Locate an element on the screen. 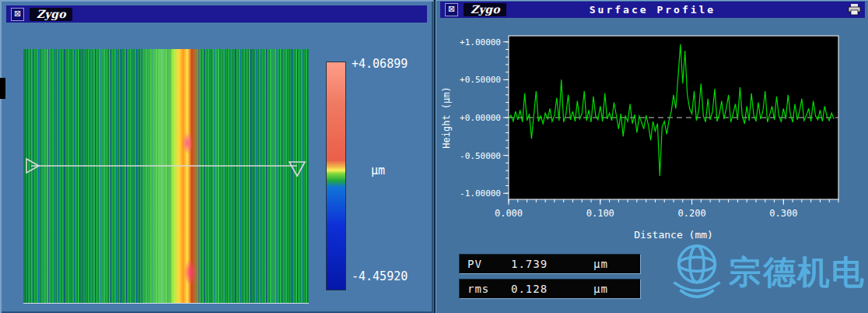  rms-value: 0.128 is located at coordinates (552, 289).